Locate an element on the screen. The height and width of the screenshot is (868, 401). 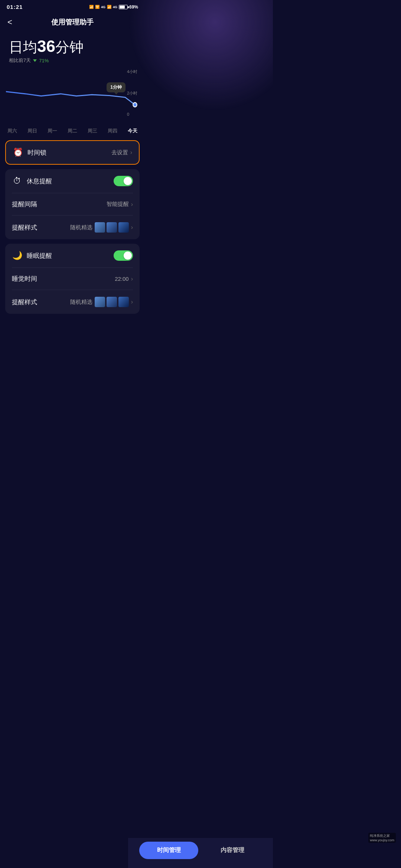
timelock-left: ⏰ 时间锁 is located at coordinates (30, 152).